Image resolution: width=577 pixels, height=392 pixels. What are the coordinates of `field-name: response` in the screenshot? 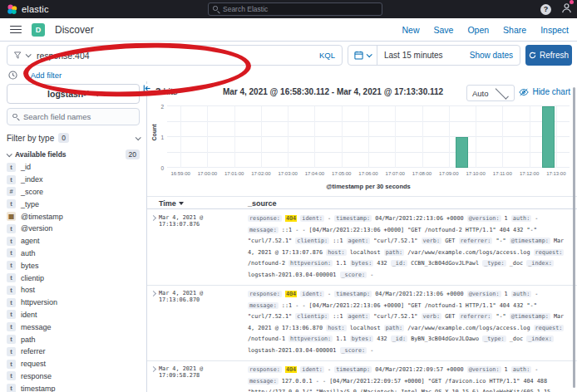 It's located at (37, 376).